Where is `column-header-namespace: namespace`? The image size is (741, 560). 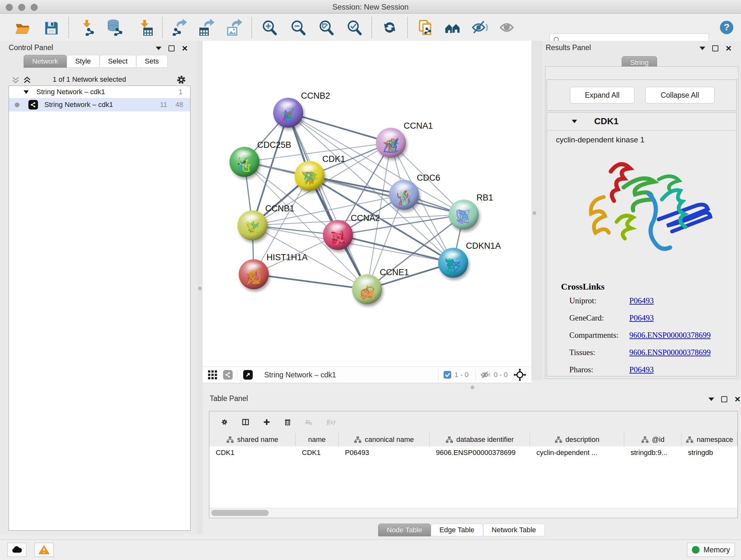 column-header-namespace: namespace is located at coordinates (710, 440).